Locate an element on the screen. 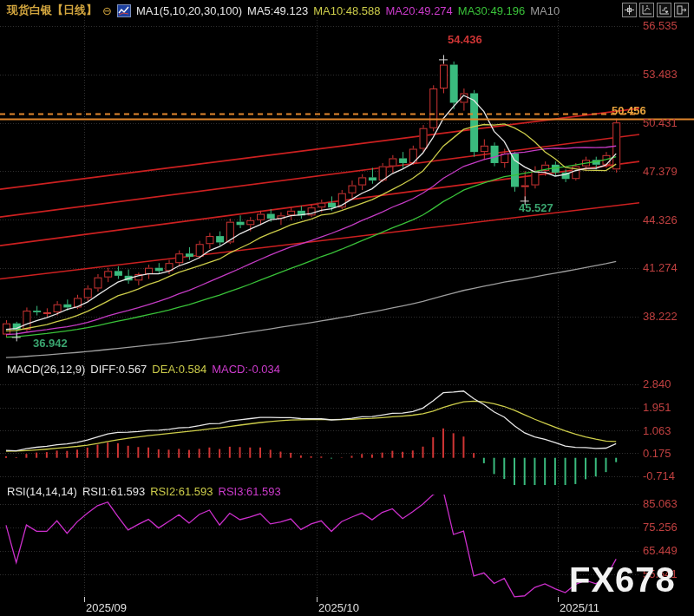 Image resolution: width=694 pixels, height=616 pixels. zoom-out-icon: ⊖ is located at coordinates (108, 10).